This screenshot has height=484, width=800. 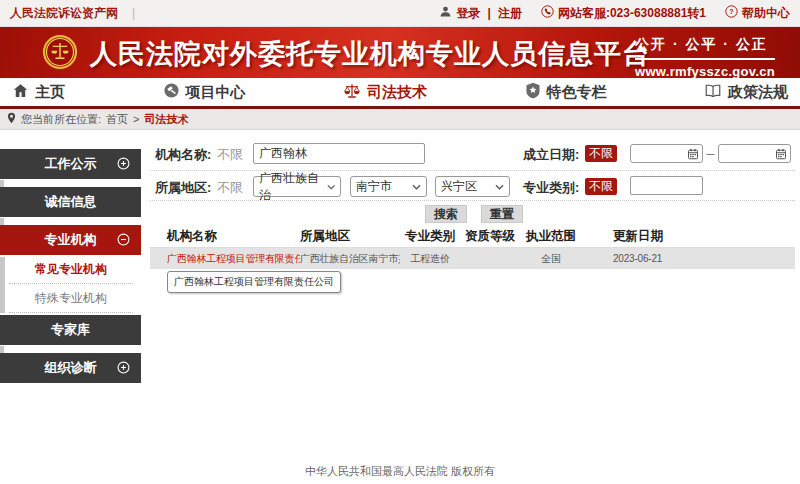 What do you see at coordinates (183, 155) in the screenshot?
I see `org-name-label: 机构名称:` at bounding box center [183, 155].